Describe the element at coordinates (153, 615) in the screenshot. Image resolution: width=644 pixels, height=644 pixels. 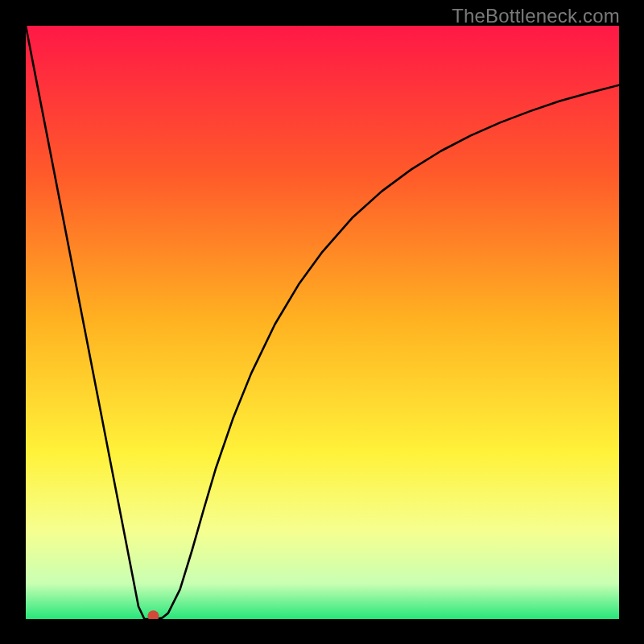
I see `marker-dot` at that location.